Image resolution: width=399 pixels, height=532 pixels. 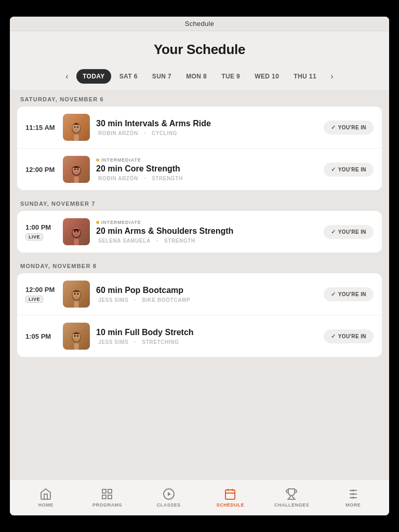 I want to click on page-title: Your Schedule, so click(x=200, y=50).